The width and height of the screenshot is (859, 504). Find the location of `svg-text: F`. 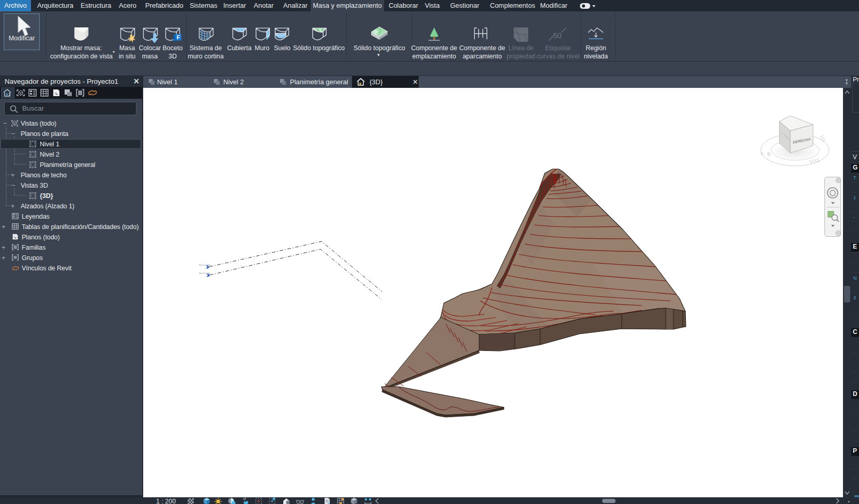

svg-text: F is located at coordinates (179, 37).